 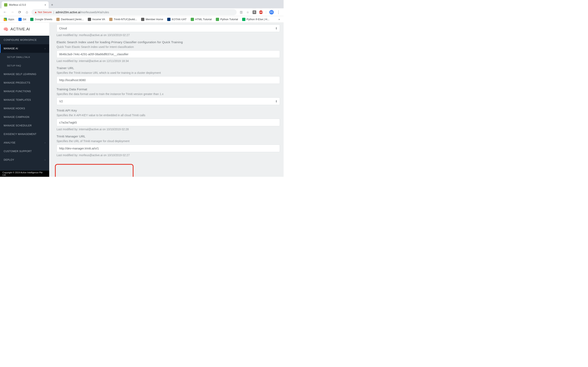 What do you see at coordinates (25, 91) in the screenshot?
I see `sidebar-item: MANAGE FUNCTIONS` at bounding box center [25, 91].